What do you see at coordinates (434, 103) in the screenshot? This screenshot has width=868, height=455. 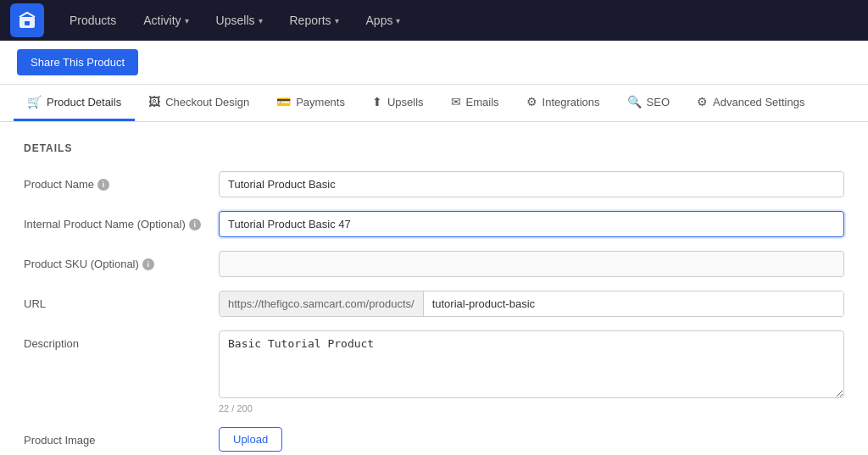 I see `tabs-bar: 🛒 Product Details 🖼 Checkout Design 💳 Pa…` at bounding box center [434, 103].